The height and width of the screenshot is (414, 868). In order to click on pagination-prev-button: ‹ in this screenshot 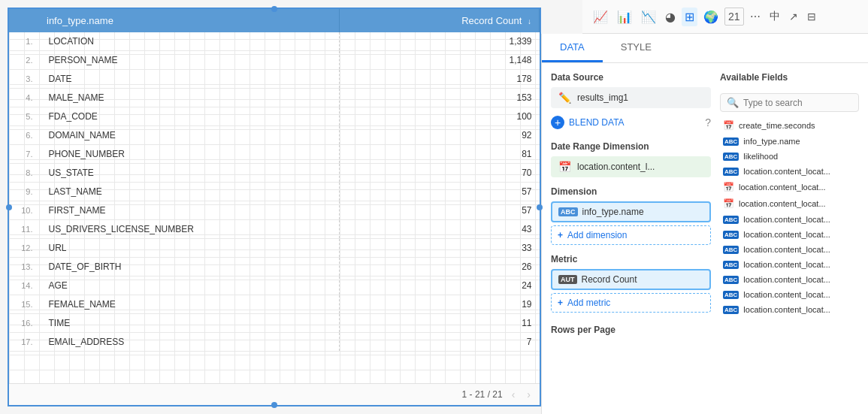, I will do `click(514, 394)`.